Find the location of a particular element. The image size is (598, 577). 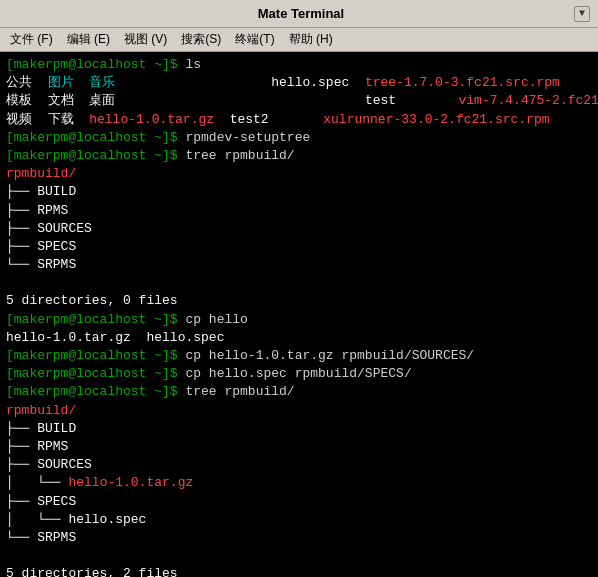

menu-view: 视图 (V) is located at coordinates (146, 40).